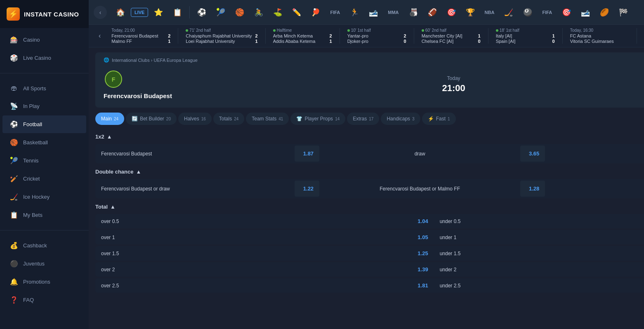  What do you see at coordinates (177, 12) in the screenshot?
I see `nav-list-button: 📋` at bounding box center [177, 12].